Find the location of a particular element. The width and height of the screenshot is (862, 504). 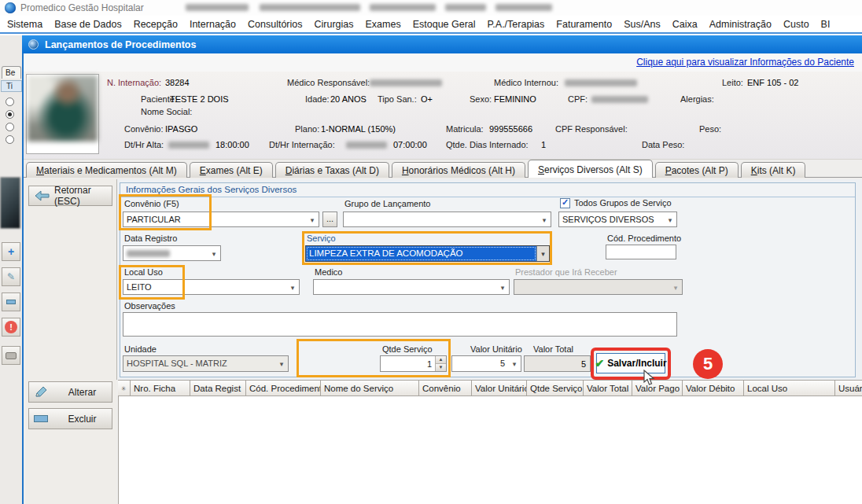

tab-exames: Exames (Alt E) is located at coordinates (231, 170).